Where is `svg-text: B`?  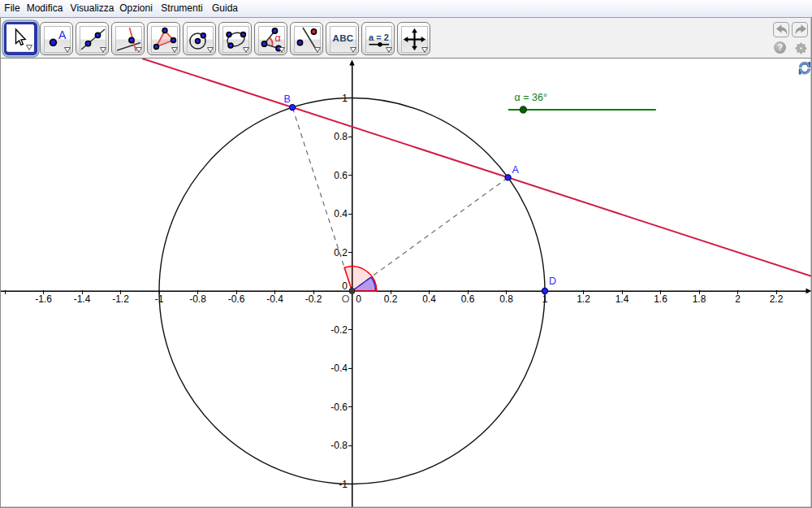 svg-text: B is located at coordinates (287, 99).